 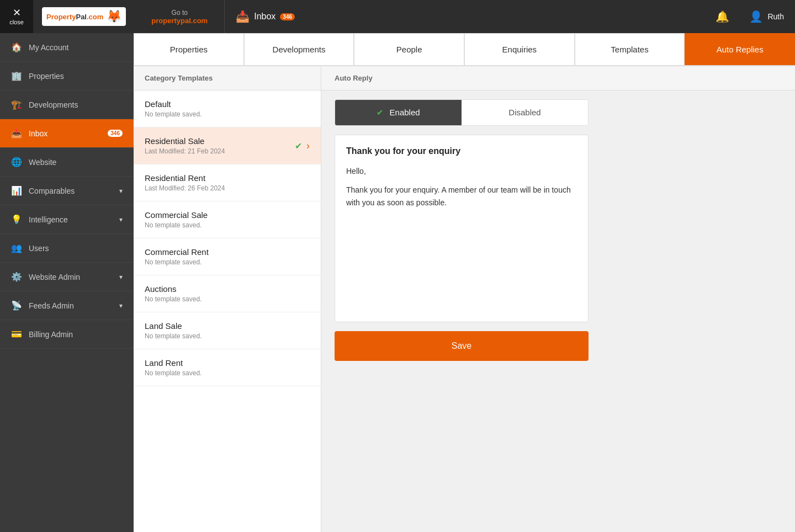 I want to click on sidebar-item-comparables: 📊 Comparables ▾, so click(x=67, y=191).